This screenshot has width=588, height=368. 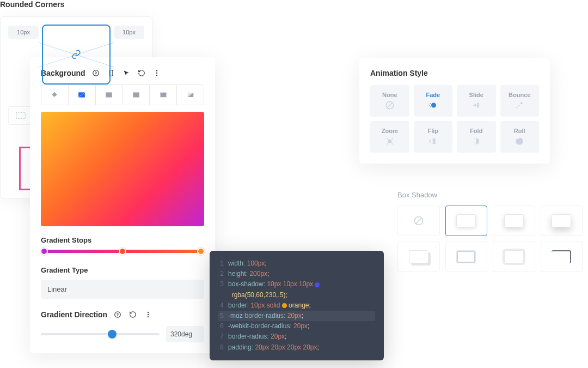 What do you see at coordinates (129, 32) in the screenshot?
I see `corner-tr-value: 10px` at bounding box center [129, 32].